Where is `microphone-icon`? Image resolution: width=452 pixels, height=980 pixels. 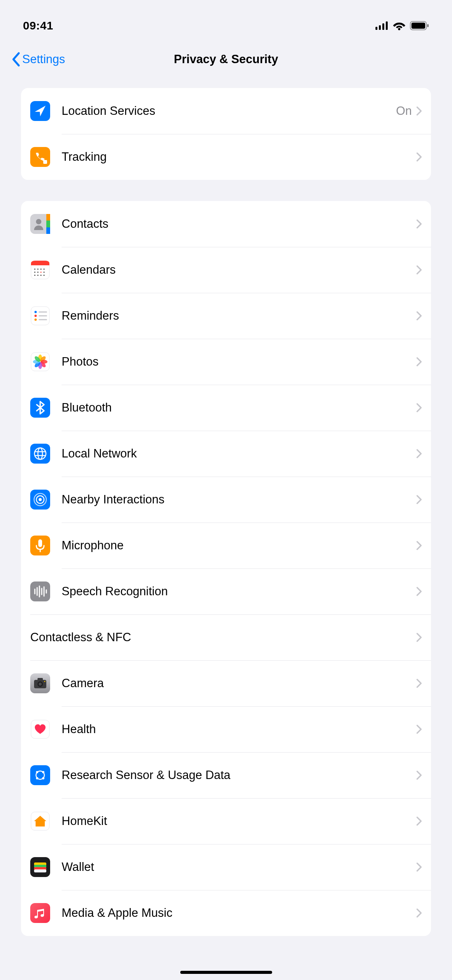
microphone-icon is located at coordinates (40, 546).